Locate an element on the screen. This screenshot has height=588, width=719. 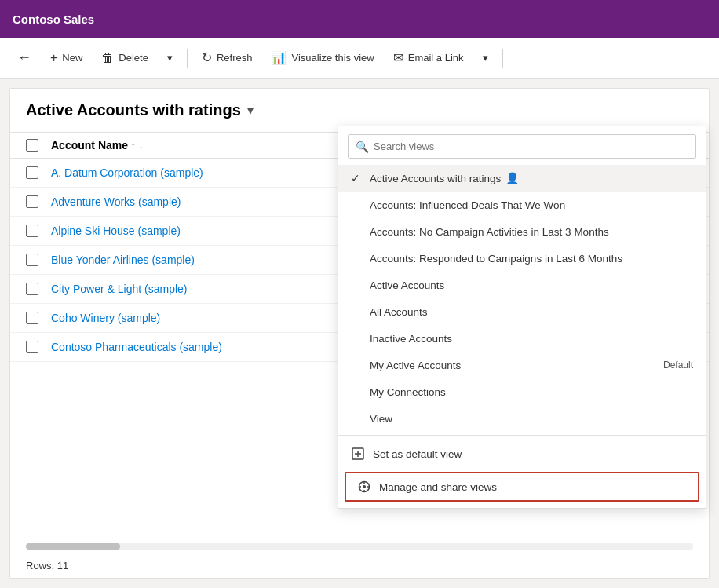
email-link-button: ✉ Email a Link is located at coordinates (429, 58).